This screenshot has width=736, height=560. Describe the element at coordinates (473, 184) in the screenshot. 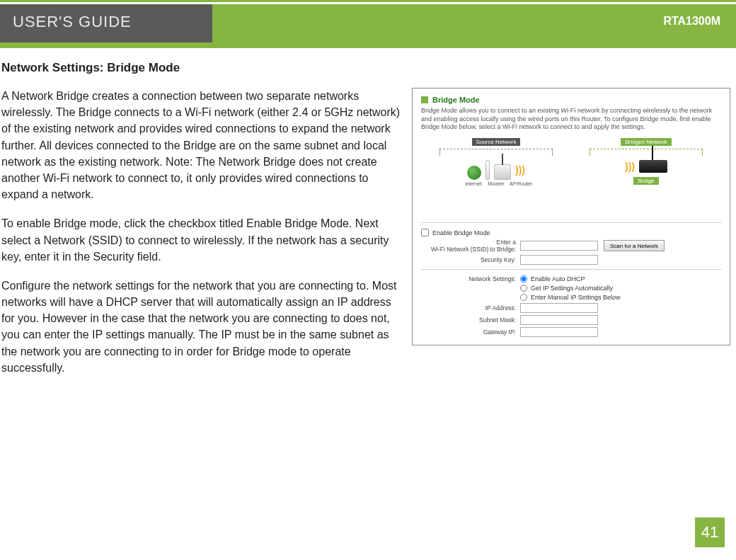

I see `diagram-caption: Internet` at that location.